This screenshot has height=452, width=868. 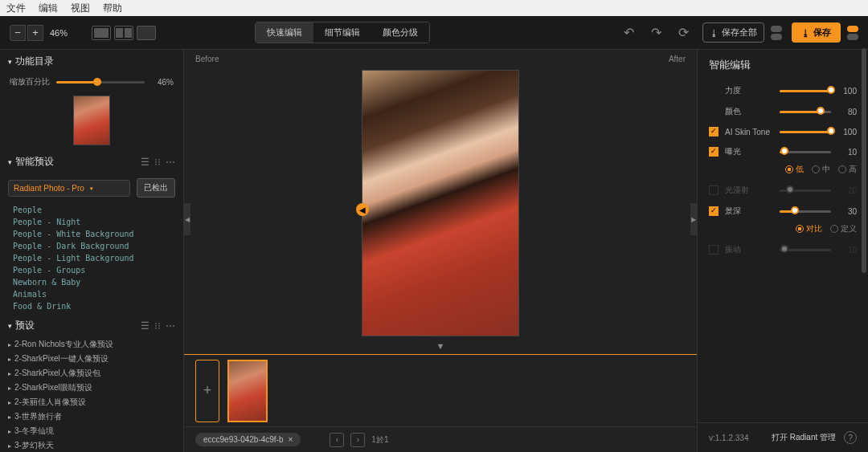 What do you see at coordinates (714, 190) in the screenshot?
I see `diffuse-checkbox` at bounding box center [714, 190].